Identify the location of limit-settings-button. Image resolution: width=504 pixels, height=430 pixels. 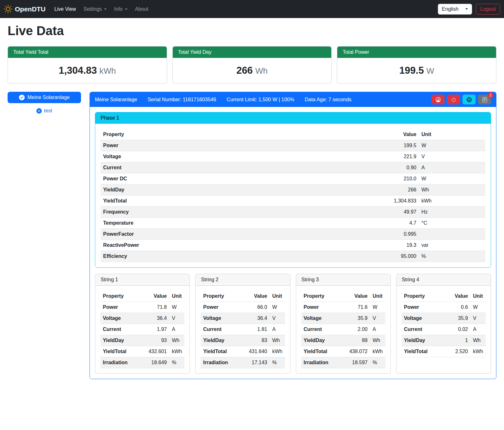
(438, 99).